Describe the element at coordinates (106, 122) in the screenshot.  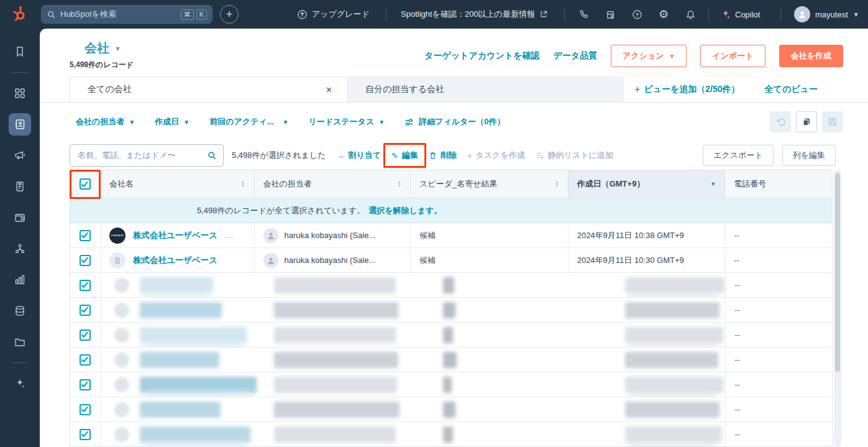
I see `filter-company-owner: 会社の担当者▼` at that location.